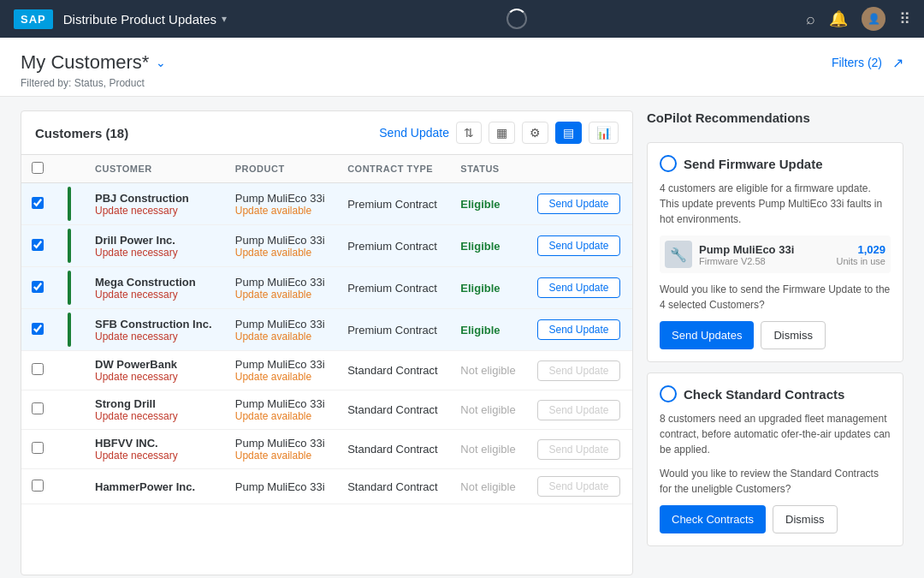  Describe the element at coordinates (155, 371) in the screenshot. I see `row-customer-cell: DW PowerBank Update necessary` at that location.